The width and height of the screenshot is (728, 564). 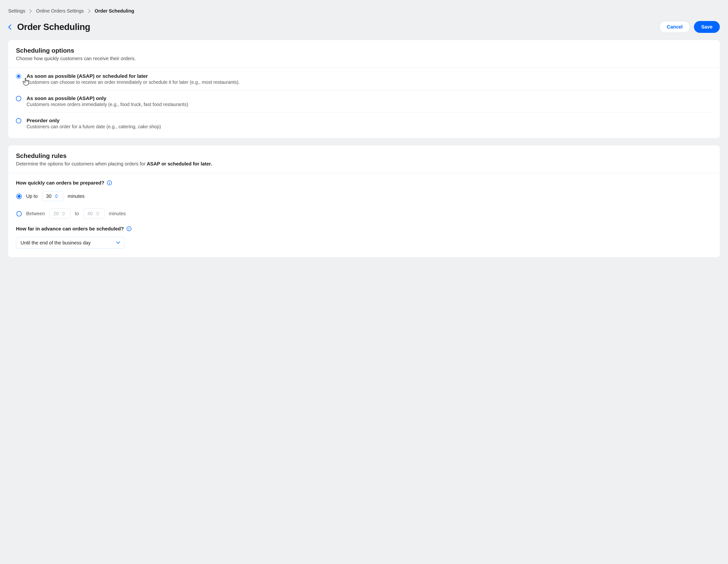 What do you see at coordinates (364, 79) in the screenshot?
I see `option-asap-or-later: As soon as possible (ASAP) or scheduled …` at bounding box center [364, 79].